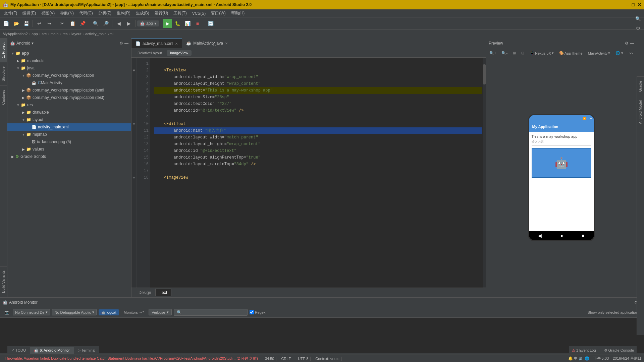 The image size is (644, 362). What do you see at coordinates (632, 43) in the screenshot?
I see `preview-minimize-icon: —` at bounding box center [632, 43].